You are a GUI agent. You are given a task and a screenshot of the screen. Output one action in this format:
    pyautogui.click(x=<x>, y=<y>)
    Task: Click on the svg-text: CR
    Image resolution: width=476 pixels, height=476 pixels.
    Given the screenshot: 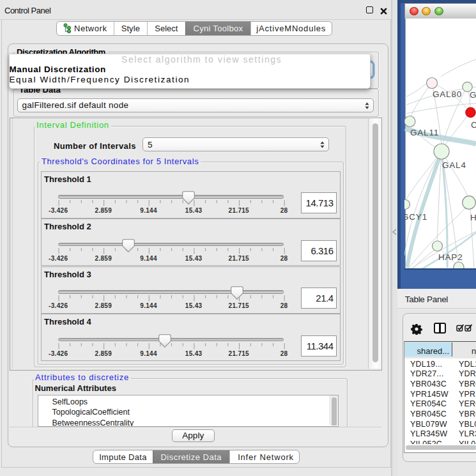 What is the action you would take?
    pyautogui.click(x=473, y=125)
    